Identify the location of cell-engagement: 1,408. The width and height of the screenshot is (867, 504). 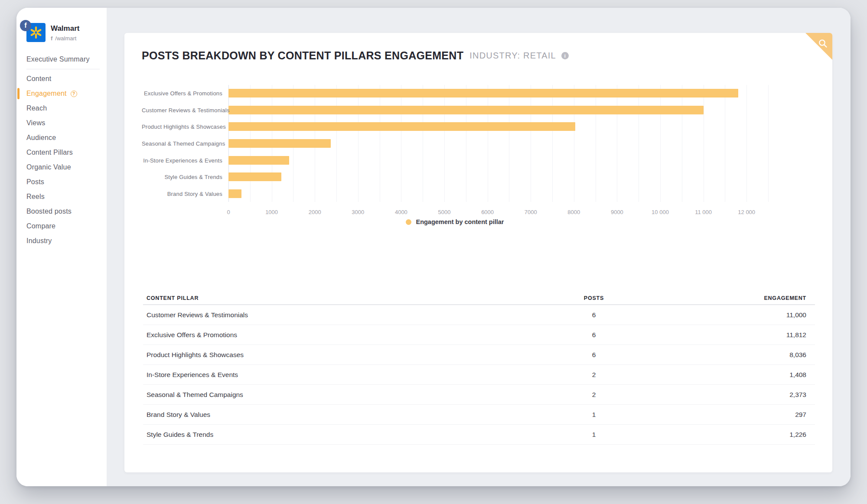
(722, 375).